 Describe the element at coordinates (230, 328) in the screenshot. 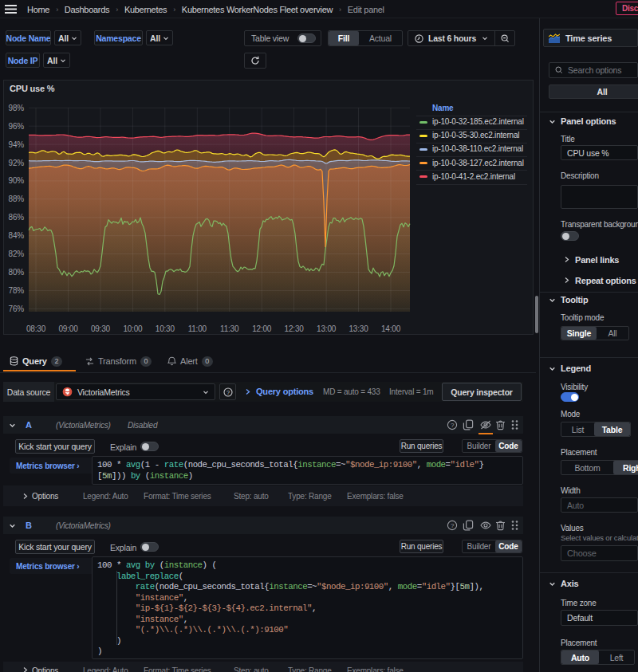

I see `svg-text: 11:30` at that location.